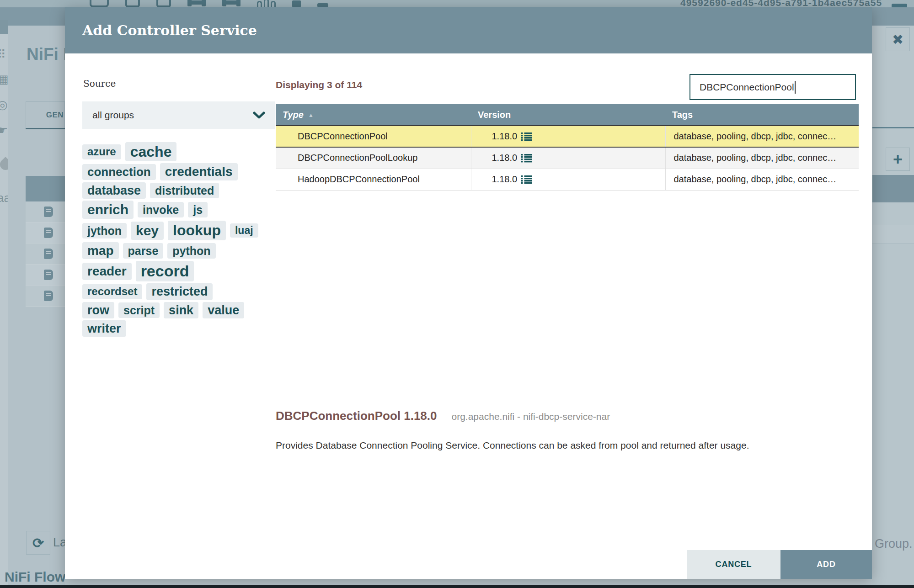 The image size is (914, 588). What do you see at coordinates (147, 231) in the screenshot?
I see `tag-key: key` at bounding box center [147, 231].